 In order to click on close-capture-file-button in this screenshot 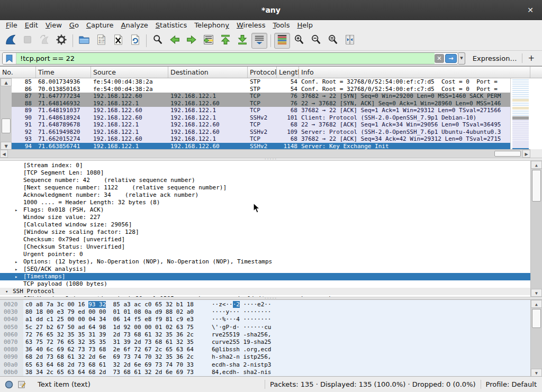, I will do `click(118, 41)`.